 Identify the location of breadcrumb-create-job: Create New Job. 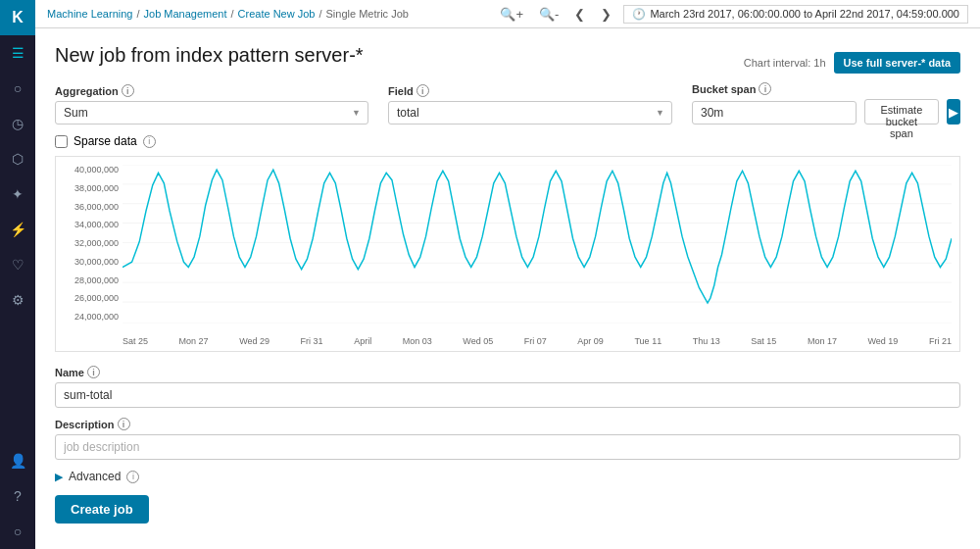
(276, 14).